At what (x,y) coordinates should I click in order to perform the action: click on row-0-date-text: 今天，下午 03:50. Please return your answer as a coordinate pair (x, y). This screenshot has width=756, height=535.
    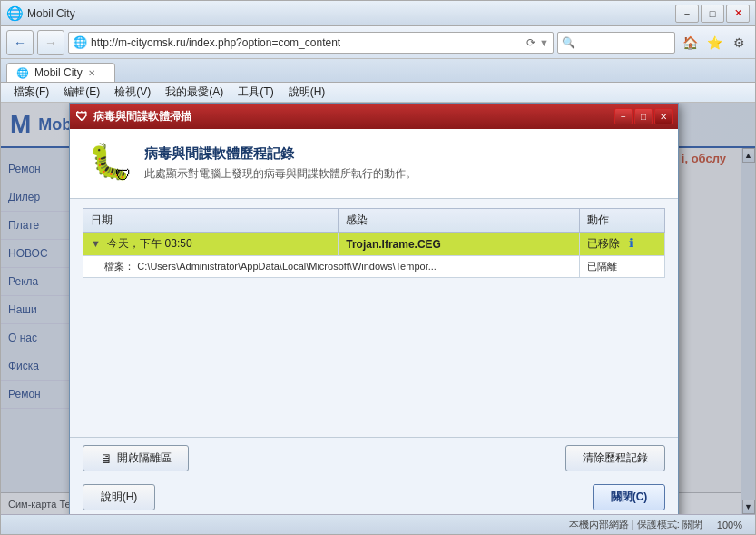
    Looking at the image, I should click on (149, 243).